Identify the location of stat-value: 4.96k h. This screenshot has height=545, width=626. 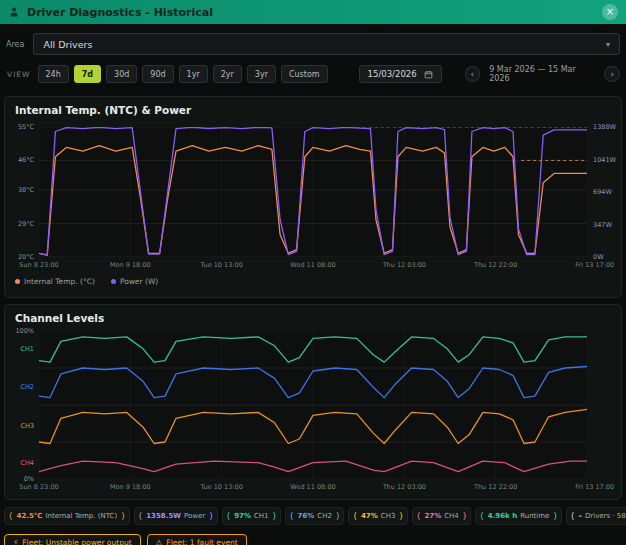
(502, 516).